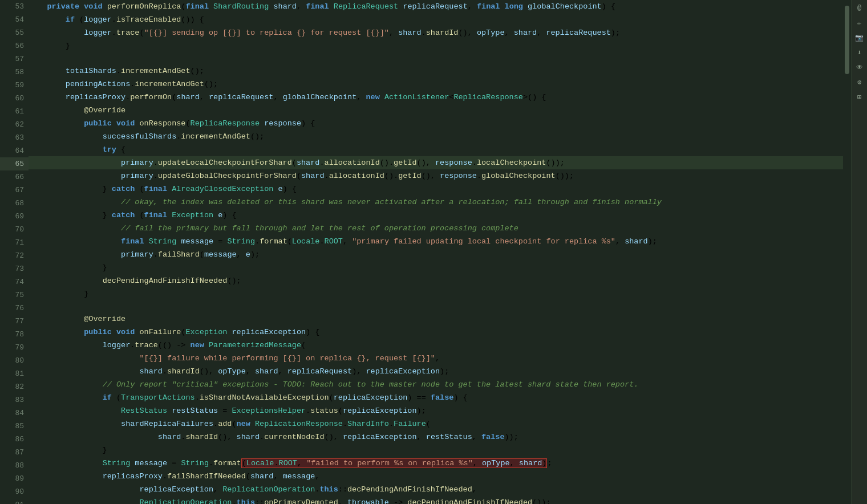  Describe the element at coordinates (14, 124) in the screenshot. I see `line-num-62: 62` at that location.